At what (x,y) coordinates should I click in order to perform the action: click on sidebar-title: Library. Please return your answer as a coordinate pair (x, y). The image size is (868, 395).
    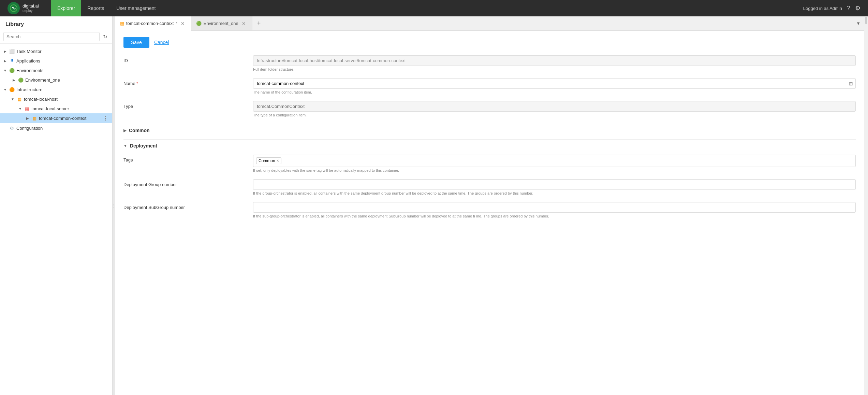
    Looking at the image, I should click on (56, 23).